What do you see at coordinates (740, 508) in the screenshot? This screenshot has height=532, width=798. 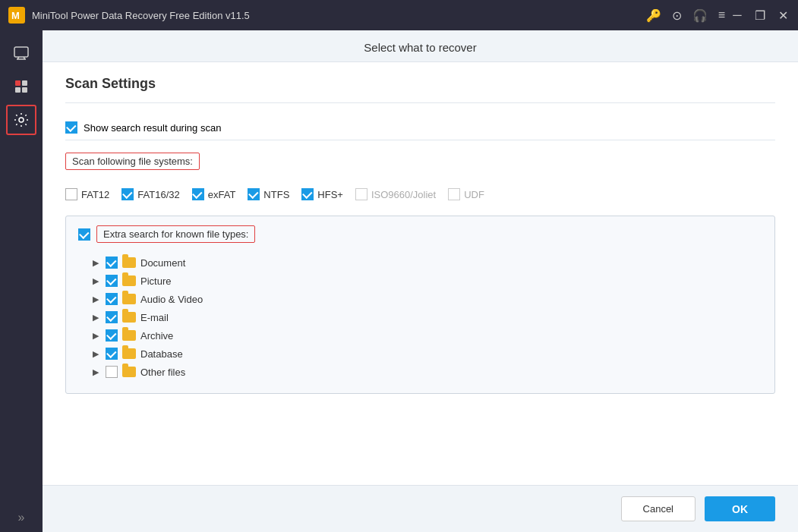 I see `ok-button: OK` at bounding box center [740, 508].